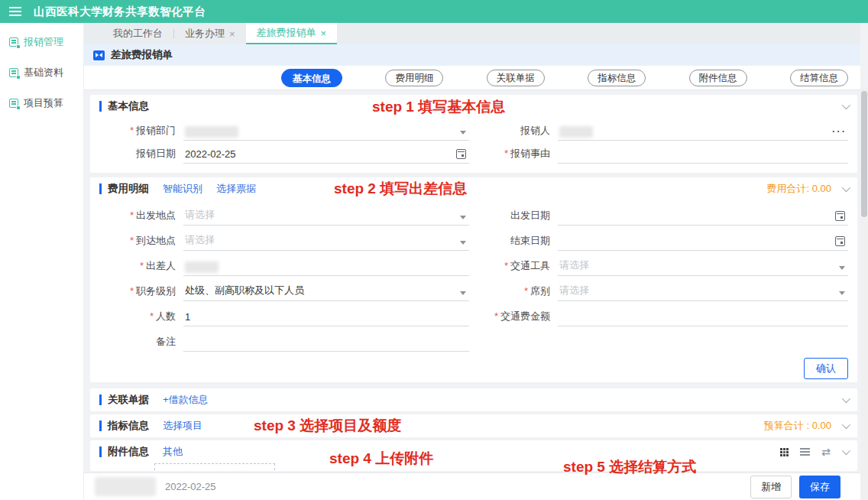  Describe the element at coordinates (820, 487) in the screenshot. I see `save-button: 保存` at that location.